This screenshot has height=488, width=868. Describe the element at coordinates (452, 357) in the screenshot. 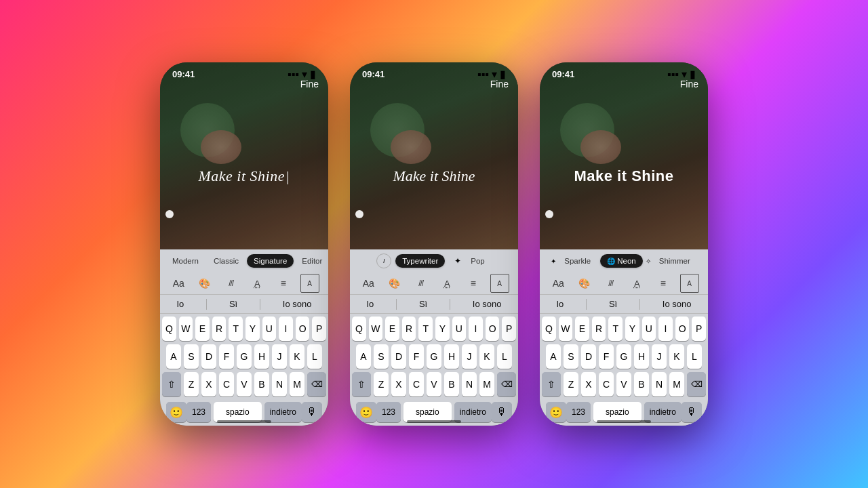

I see `key2-H: H` at that location.